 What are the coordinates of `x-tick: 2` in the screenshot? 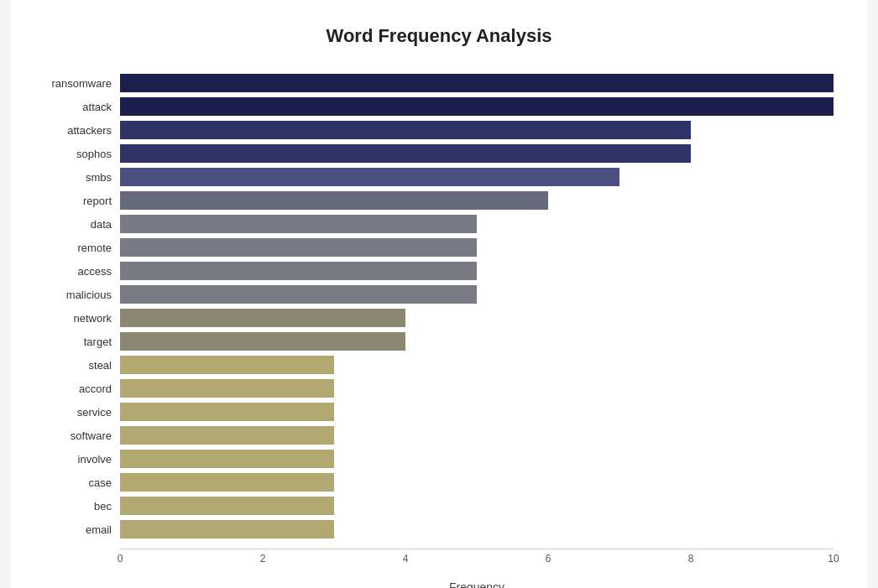 It's located at (264, 559).